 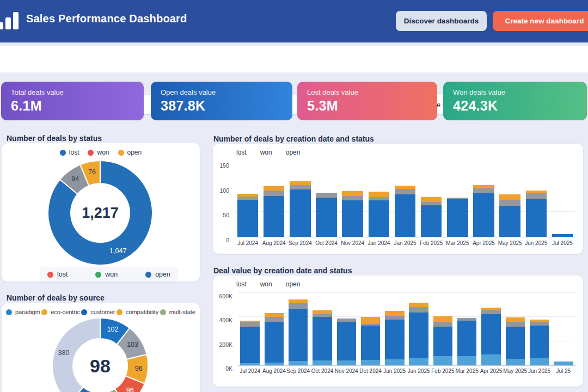 What do you see at coordinates (100, 353) in the screenshot?
I see `source-donut-chart: 102103969696380 98` at bounding box center [100, 353].